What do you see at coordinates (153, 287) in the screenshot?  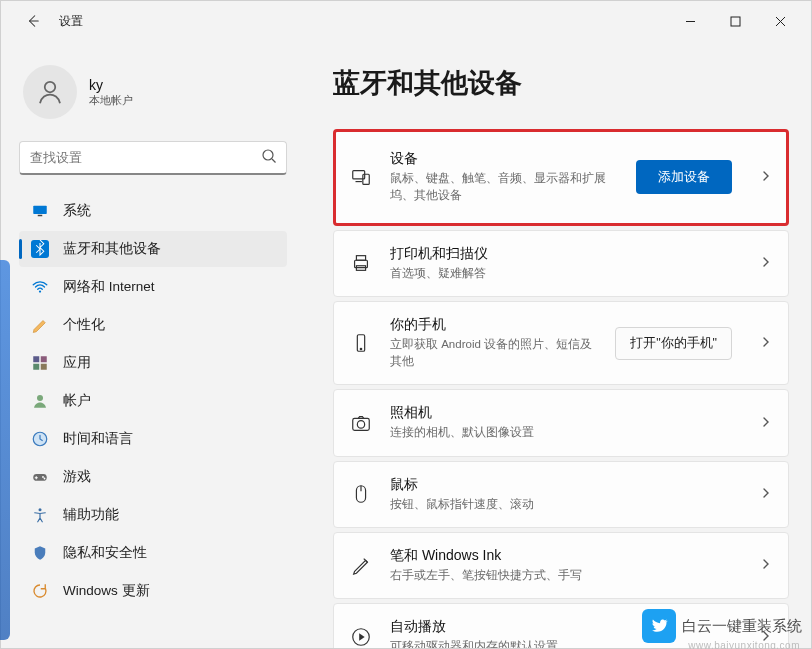 I see `sidebar-item-wifi: 网络和 Internet` at bounding box center [153, 287].